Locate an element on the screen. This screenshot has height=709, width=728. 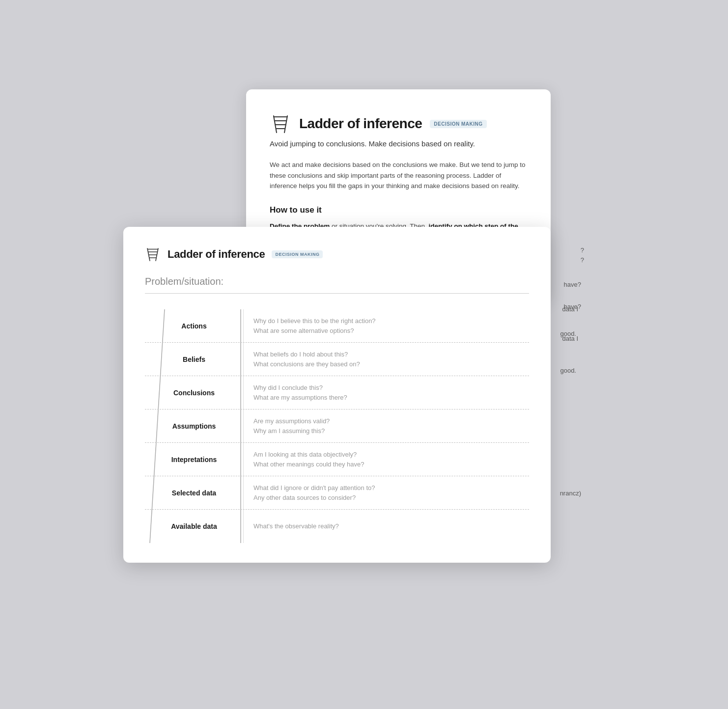
row-label-available-data: Available data is located at coordinates (194, 526).